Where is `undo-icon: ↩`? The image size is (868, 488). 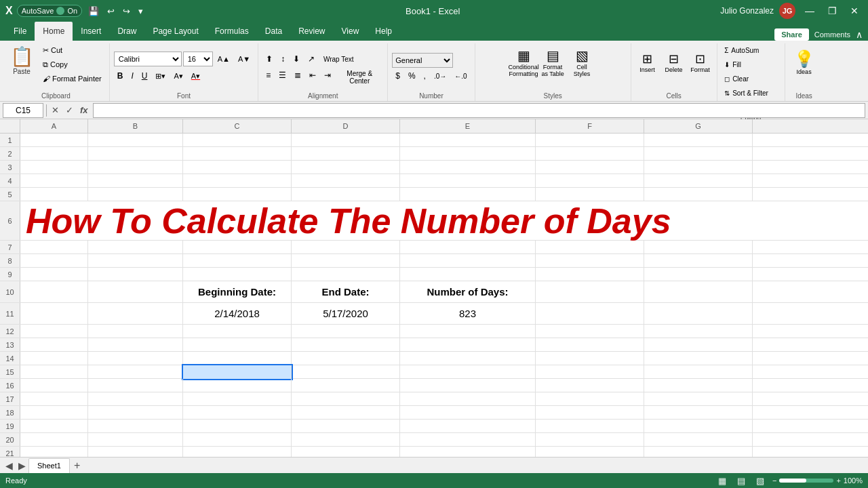 undo-icon: ↩ is located at coordinates (111, 11).